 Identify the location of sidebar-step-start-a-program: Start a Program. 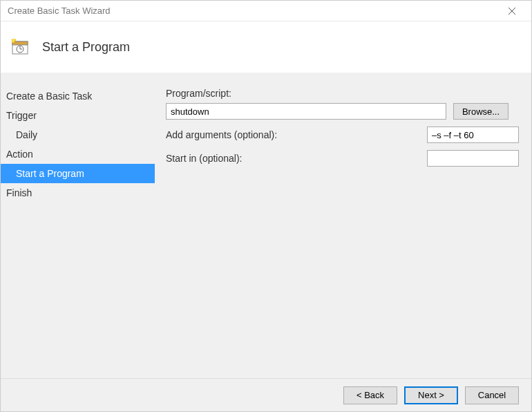
(77, 174).